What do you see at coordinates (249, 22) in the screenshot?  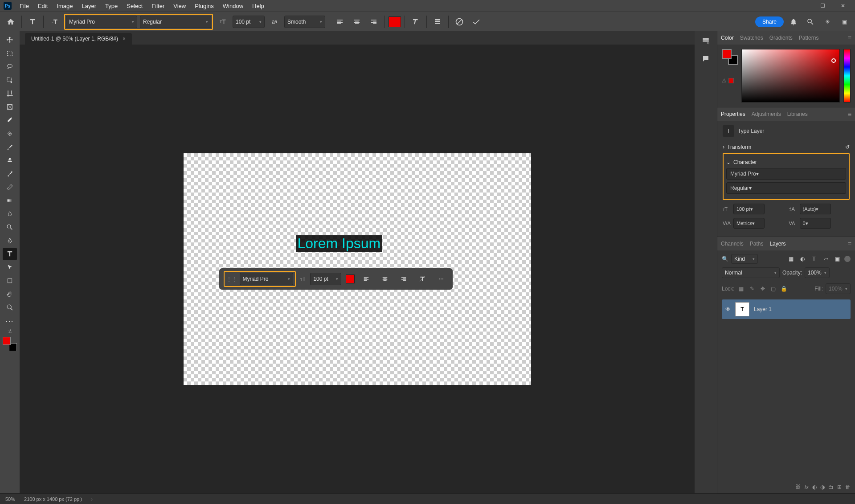 I see `font-size-dropdown: 100 pt▾` at bounding box center [249, 22].